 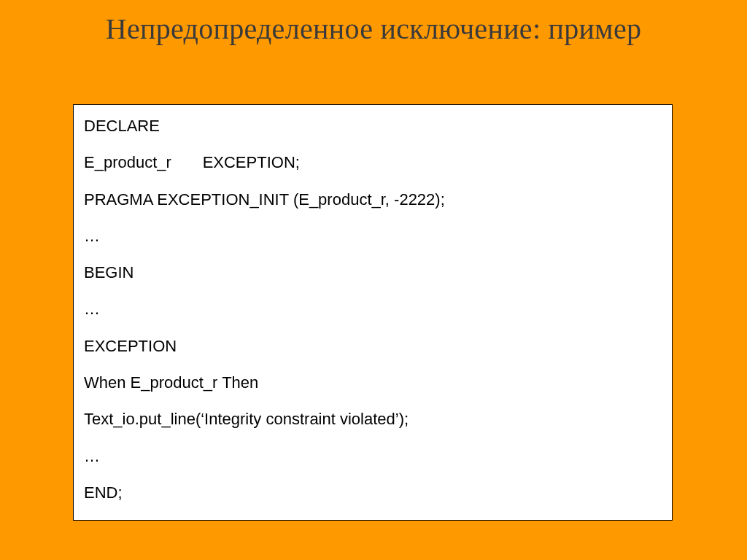 What do you see at coordinates (373, 493) in the screenshot?
I see `code-line: END;` at bounding box center [373, 493].